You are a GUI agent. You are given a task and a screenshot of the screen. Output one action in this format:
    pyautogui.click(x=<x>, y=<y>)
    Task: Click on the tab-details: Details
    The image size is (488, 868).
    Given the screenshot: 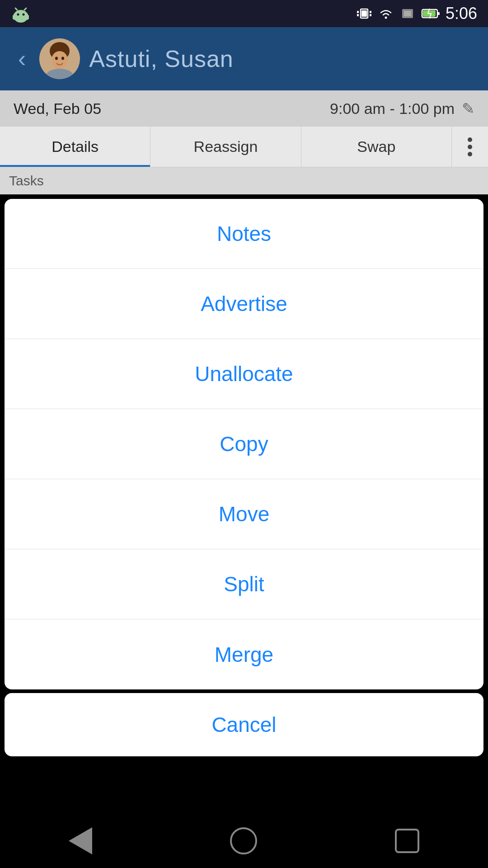 What is the action you would take?
    pyautogui.click(x=75, y=146)
    